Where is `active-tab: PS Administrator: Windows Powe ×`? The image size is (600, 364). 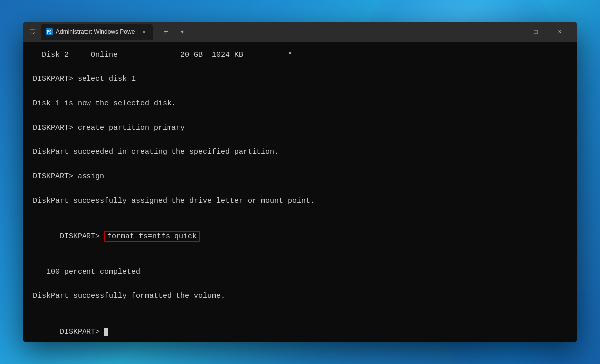
active-tab: PS Administrator: Windows Powe × is located at coordinates (96, 32).